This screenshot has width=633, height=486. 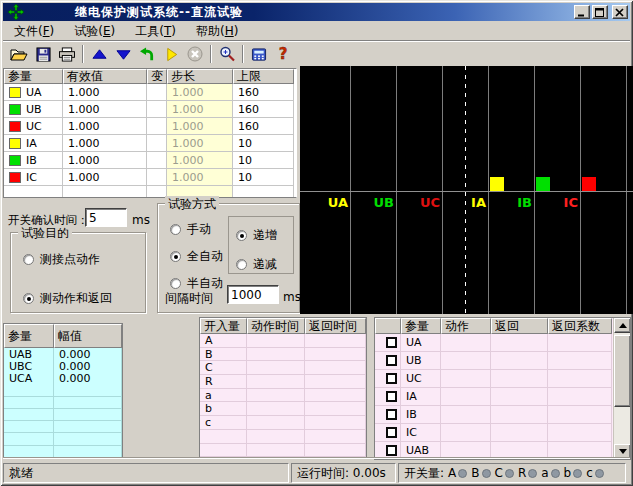 I want to click on table-row: UA1.0001.000160, so click(x=150, y=92).